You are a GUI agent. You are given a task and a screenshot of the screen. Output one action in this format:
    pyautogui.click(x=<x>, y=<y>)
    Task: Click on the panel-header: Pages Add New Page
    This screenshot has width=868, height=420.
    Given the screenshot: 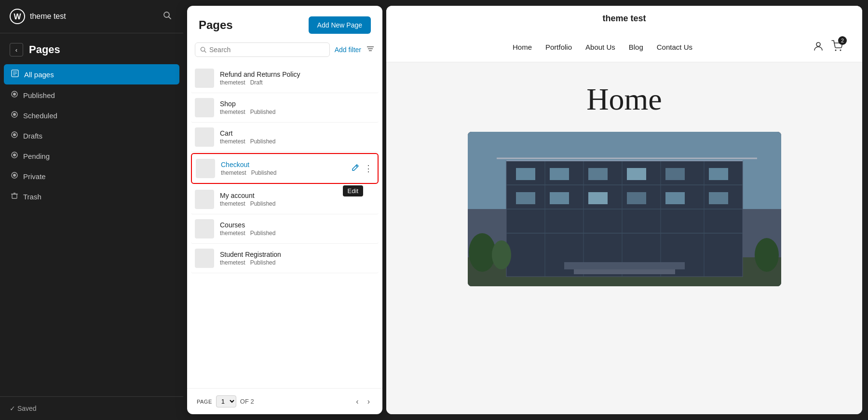 What is the action you would take?
    pyautogui.click(x=285, y=24)
    